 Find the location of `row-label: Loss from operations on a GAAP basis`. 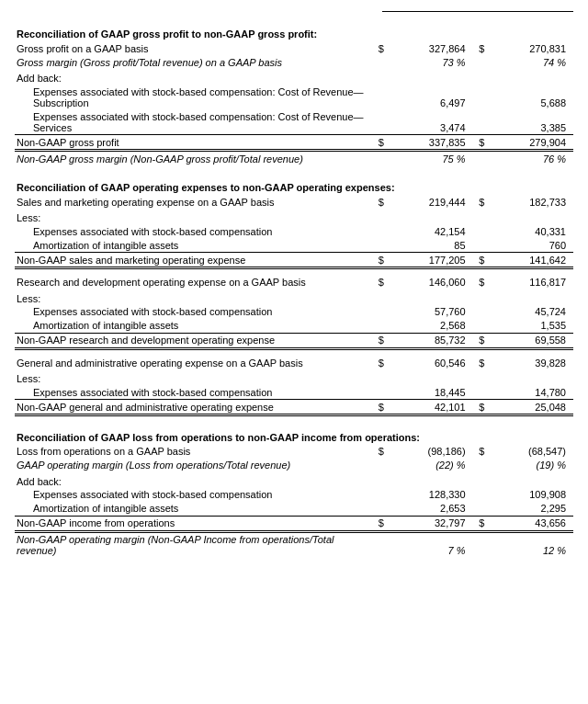

row-label: Loss from operations on a GAAP basis is located at coordinates (193, 452).